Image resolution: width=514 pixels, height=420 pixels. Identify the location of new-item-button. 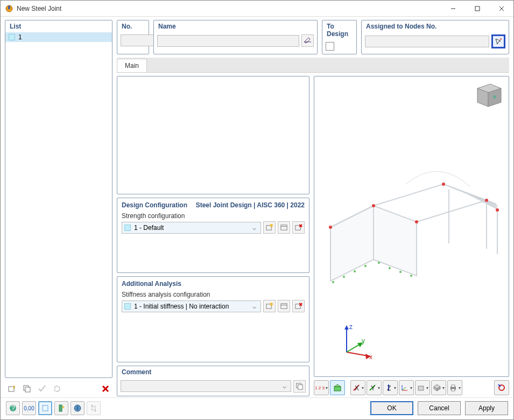
(12, 389).